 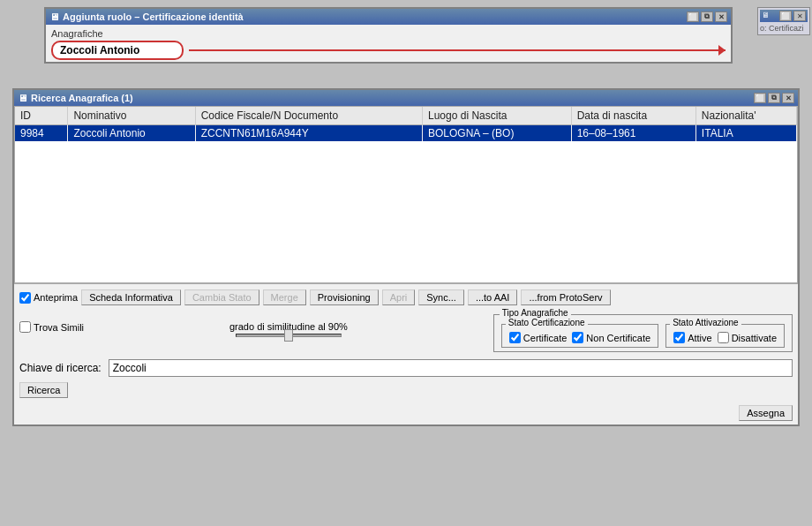 What do you see at coordinates (60, 368) in the screenshot?
I see `search-key-label: Chiave di ricerca:` at bounding box center [60, 368].